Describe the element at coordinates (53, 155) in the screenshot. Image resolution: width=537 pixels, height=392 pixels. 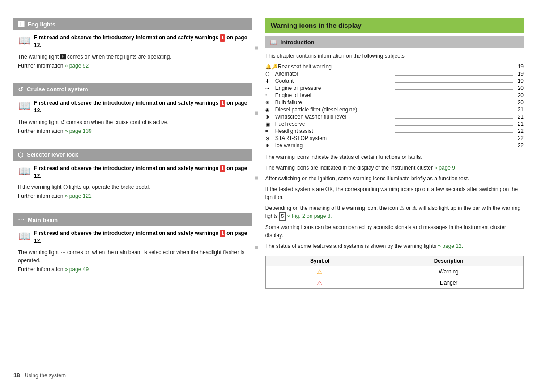
I see `selector-title: Selector lever lock` at that location.